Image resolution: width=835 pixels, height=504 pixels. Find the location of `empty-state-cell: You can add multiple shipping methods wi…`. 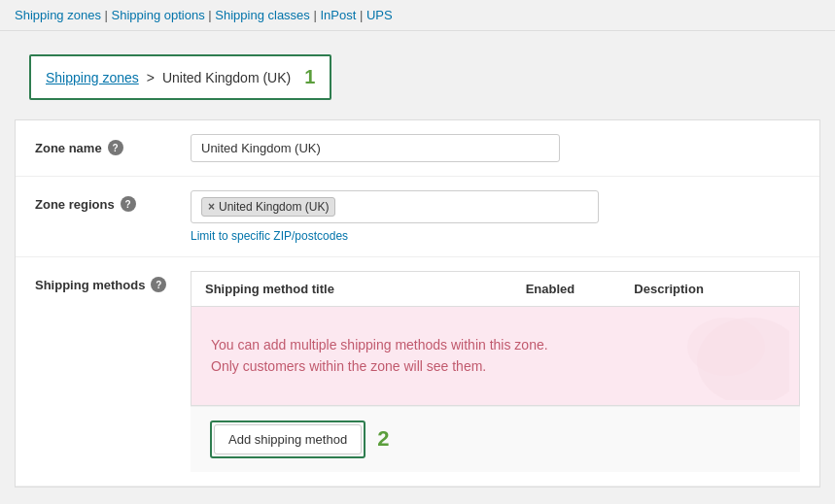

empty-state-cell: You can add multiple shipping methods wi… is located at coordinates (496, 356).